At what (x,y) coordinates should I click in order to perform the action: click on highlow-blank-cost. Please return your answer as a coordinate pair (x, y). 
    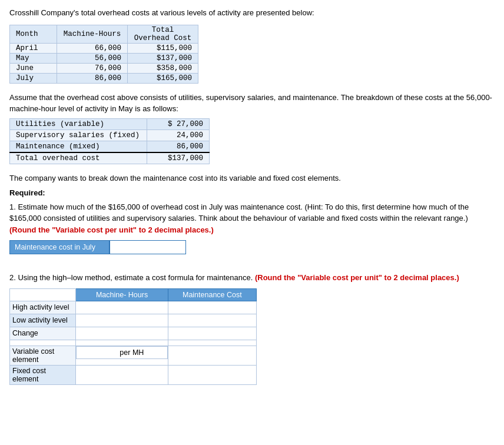
    Looking at the image, I should click on (212, 343).